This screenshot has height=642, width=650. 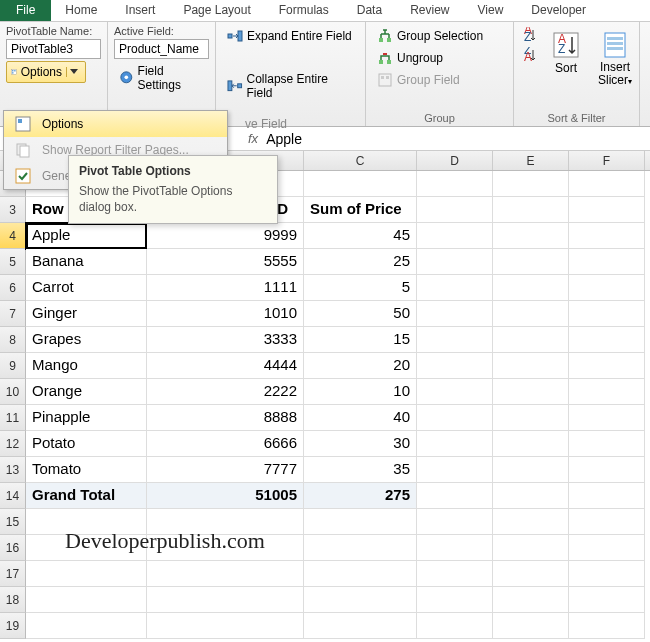 What do you see at coordinates (81, 10) in the screenshot?
I see `tab-home: Home` at bounding box center [81, 10].